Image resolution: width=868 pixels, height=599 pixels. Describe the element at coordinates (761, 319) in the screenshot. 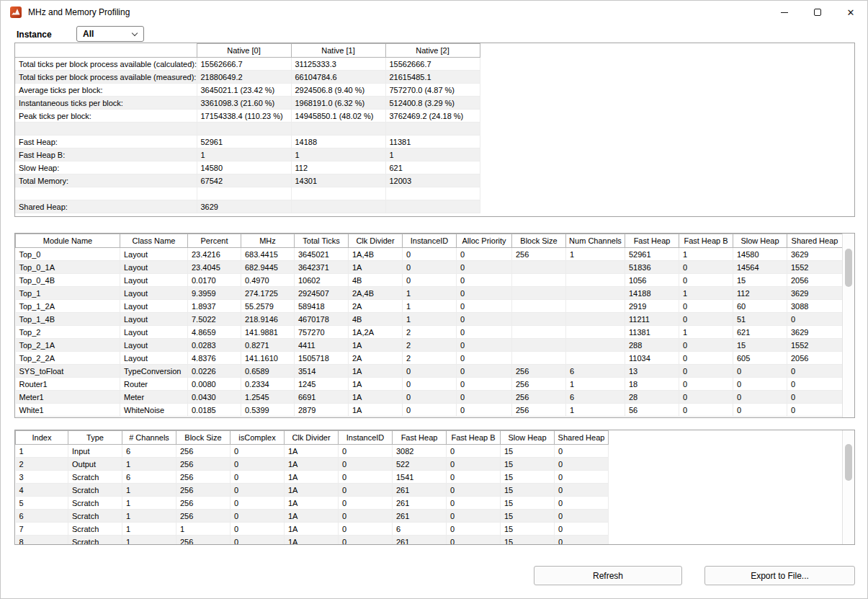

I see `table-cell: 51` at that location.